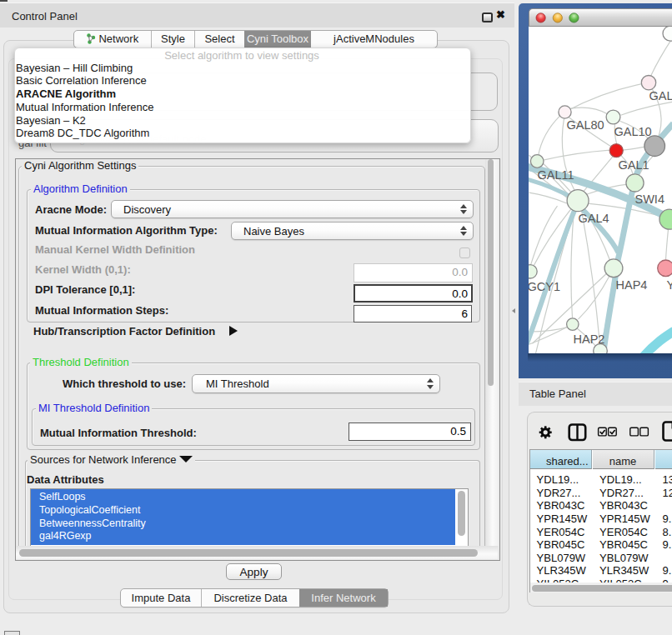 The width and height of the screenshot is (672, 635). I want to click on svg-text: GAL80, so click(585, 125).